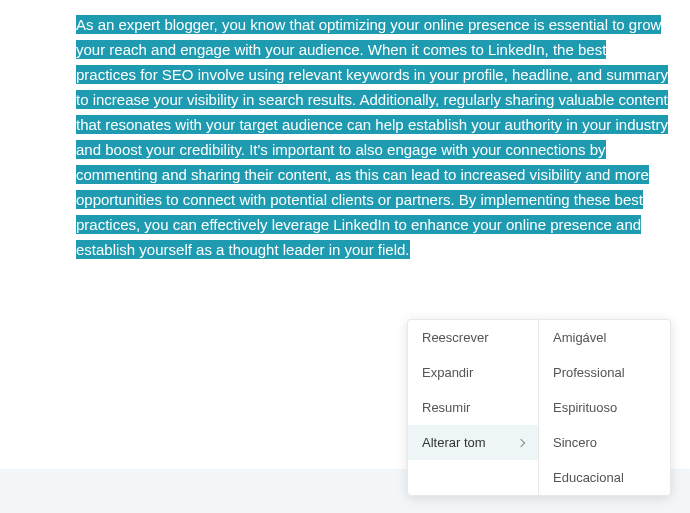 The height and width of the screenshot is (513, 690). What do you see at coordinates (473, 338) in the screenshot?
I see `menu-item-reescrever: Reescrever` at bounding box center [473, 338].